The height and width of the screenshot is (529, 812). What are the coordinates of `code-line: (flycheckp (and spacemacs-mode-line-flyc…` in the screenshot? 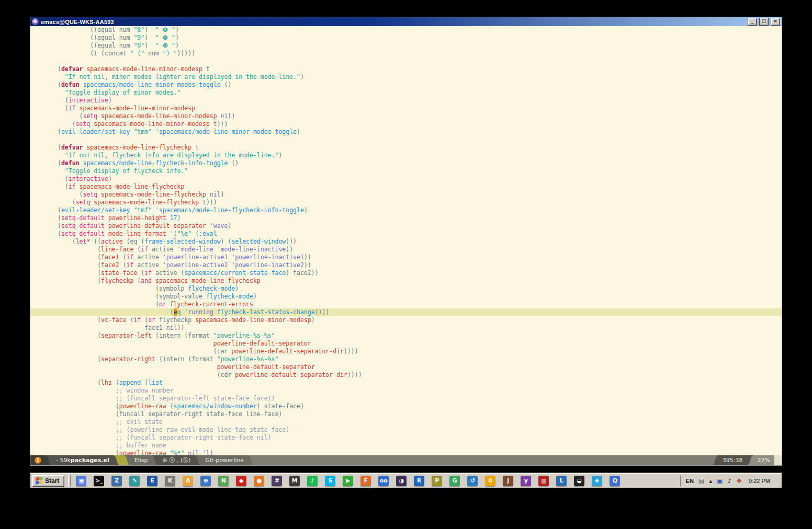 It's located at (406, 281).